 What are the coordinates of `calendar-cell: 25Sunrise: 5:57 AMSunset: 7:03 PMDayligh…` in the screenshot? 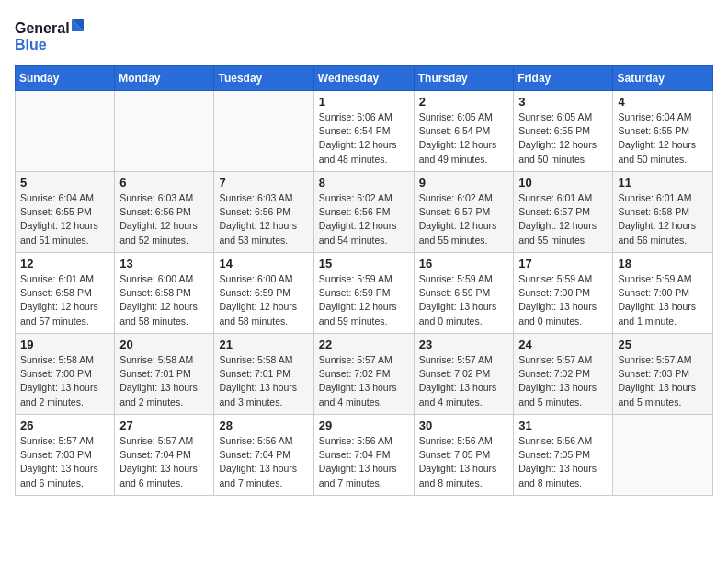 It's located at (664, 374).